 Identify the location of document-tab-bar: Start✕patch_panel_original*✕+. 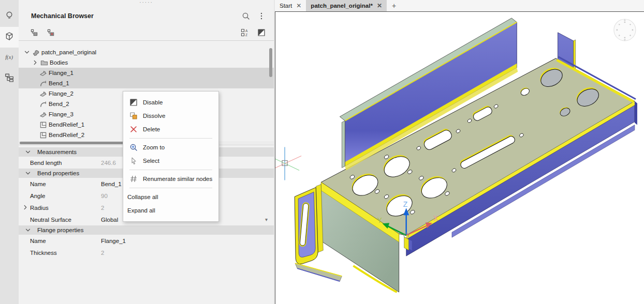
(460, 6).